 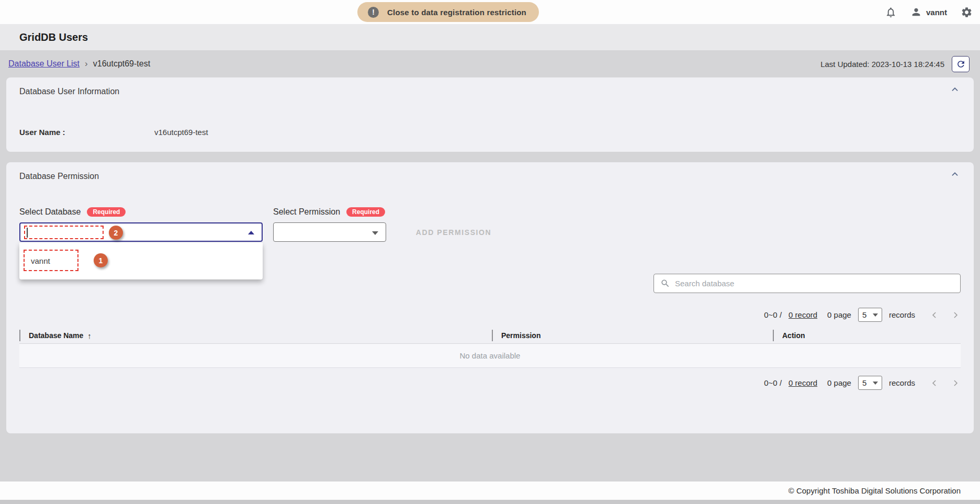 I want to click on dropdown-option-vannt: vannt, so click(x=41, y=261).